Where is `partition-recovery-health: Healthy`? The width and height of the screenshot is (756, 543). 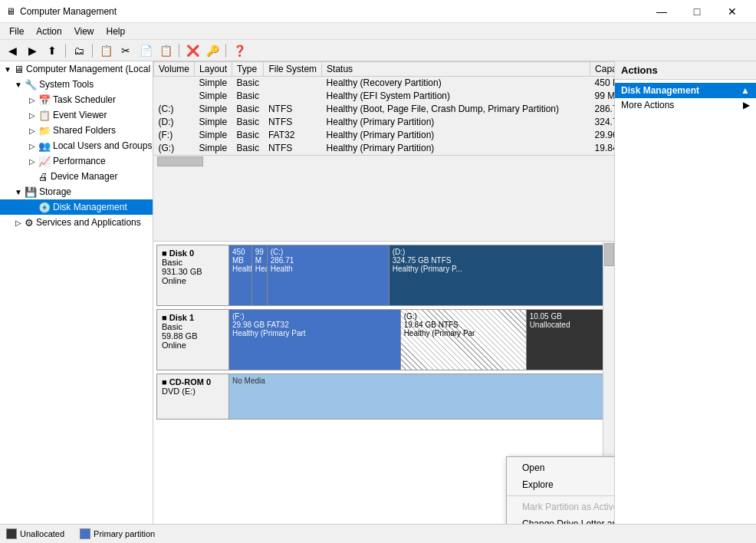
partition-recovery-health: Healthy is located at coordinates (242, 268).